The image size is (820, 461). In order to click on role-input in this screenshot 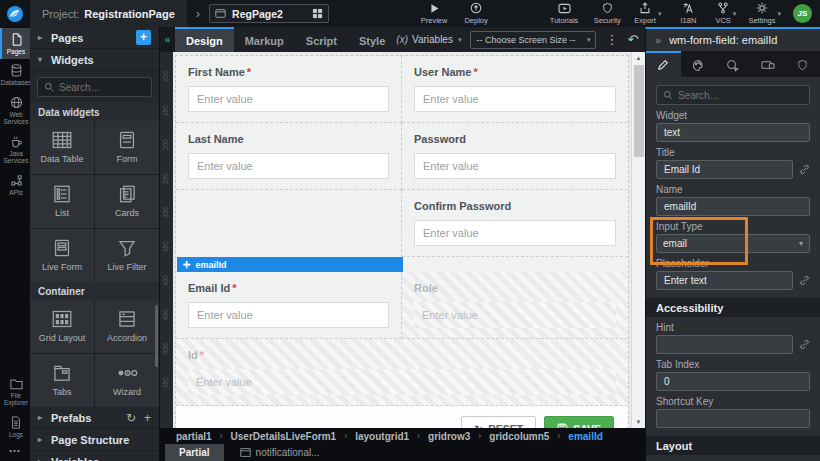, I will do `click(515, 315)`.